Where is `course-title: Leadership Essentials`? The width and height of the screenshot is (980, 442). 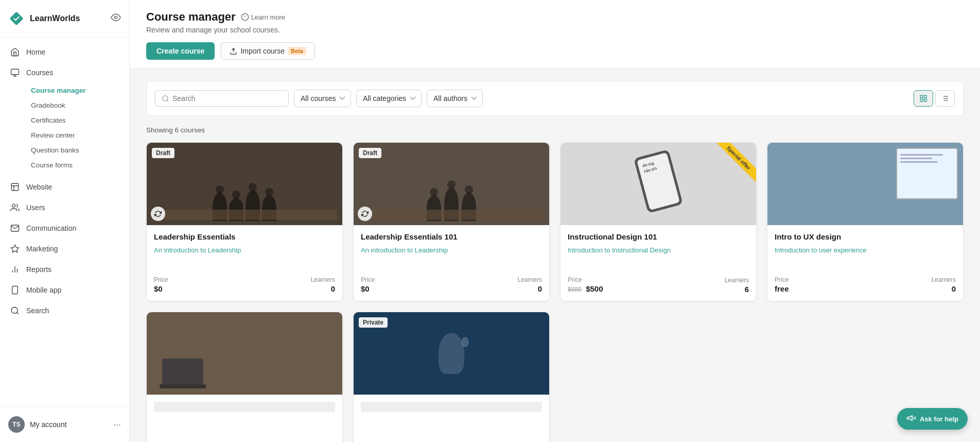
course-title: Leadership Essentials is located at coordinates (244, 237).